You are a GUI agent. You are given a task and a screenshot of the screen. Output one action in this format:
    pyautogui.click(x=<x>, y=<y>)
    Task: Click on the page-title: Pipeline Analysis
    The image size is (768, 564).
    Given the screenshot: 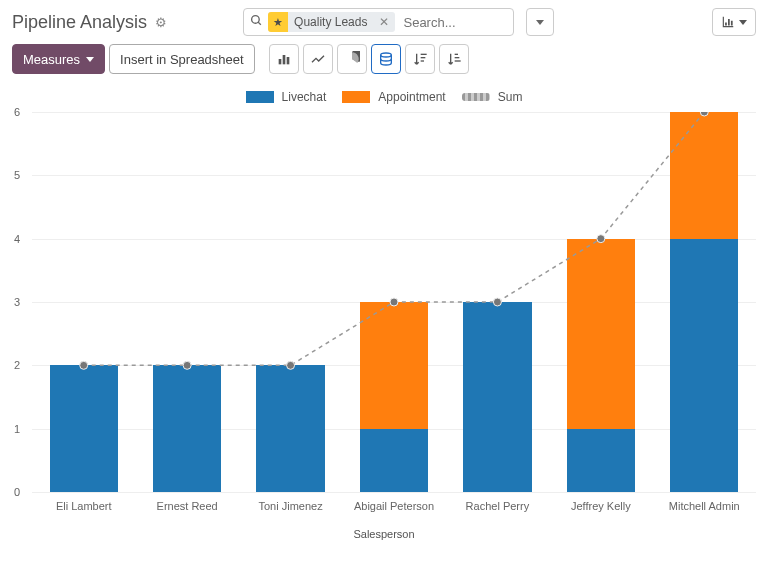 What is the action you would take?
    pyautogui.click(x=80, y=22)
    